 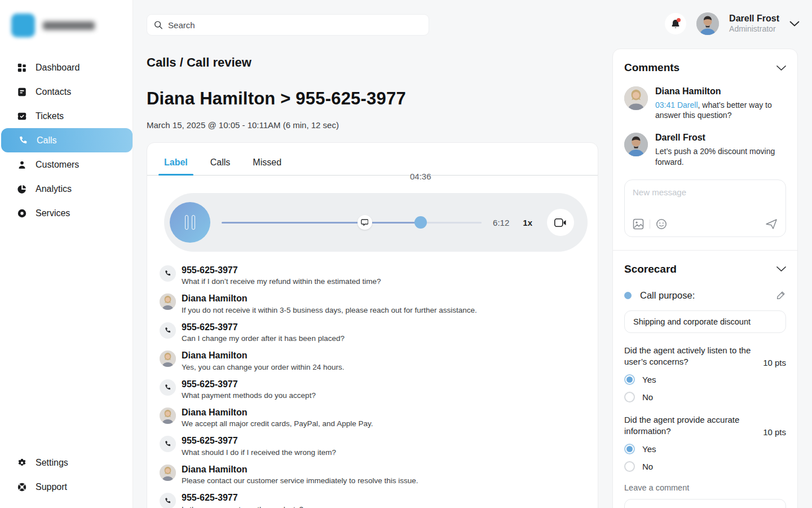 What do you see at coordinates (528, 222) in the screenshot?
I see `playback-speed: 1x` at bounding box center [528, 222].